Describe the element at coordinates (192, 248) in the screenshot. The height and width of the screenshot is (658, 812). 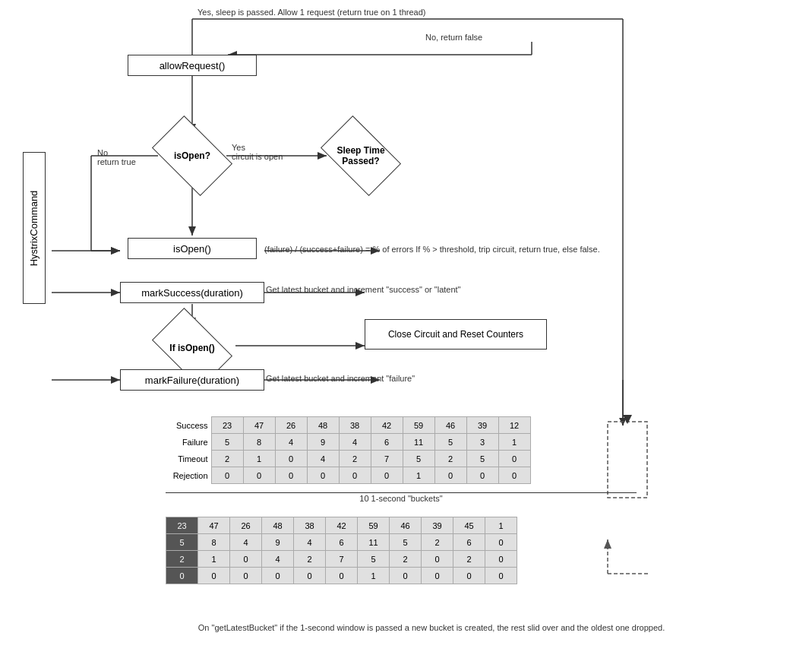
I see `is-open-func-box: isOpen()` at that location.